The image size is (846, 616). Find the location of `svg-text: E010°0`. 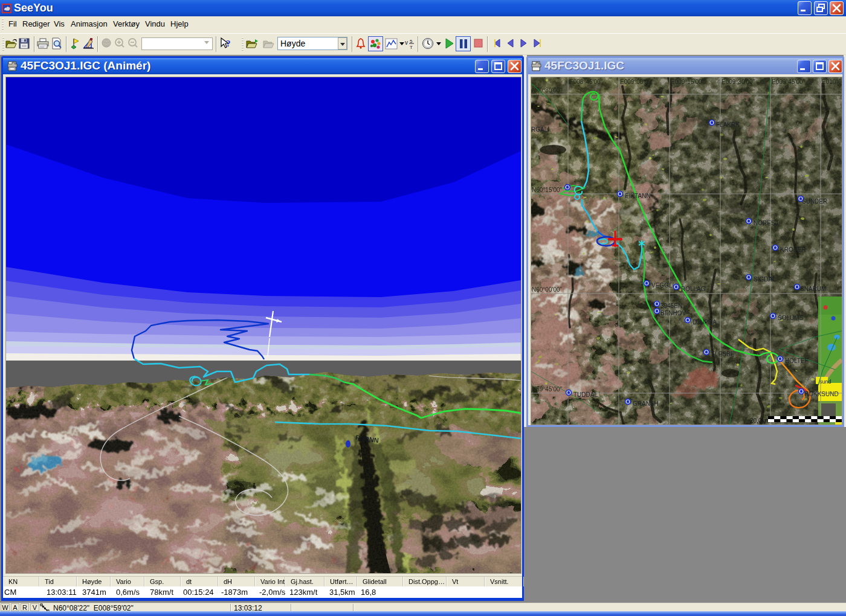

svg-text: E010°0 is located at coordinates (831, 82).